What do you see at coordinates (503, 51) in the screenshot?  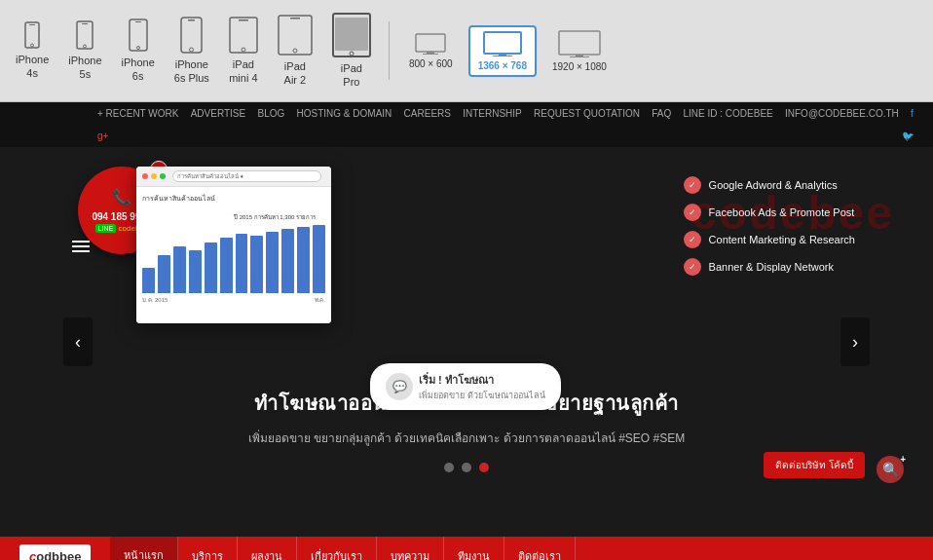 I see `res-1366x768: 1366 × 768` at bounding box center [503, 51].